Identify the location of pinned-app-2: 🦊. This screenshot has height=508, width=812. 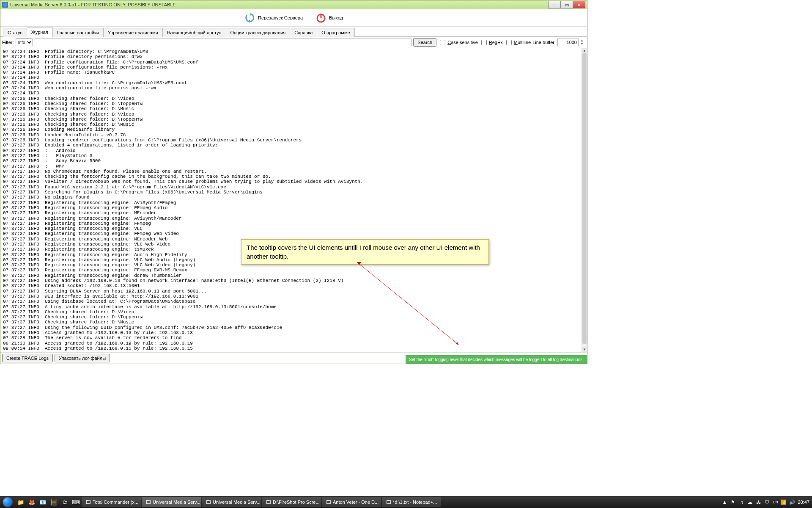
(32, 502).